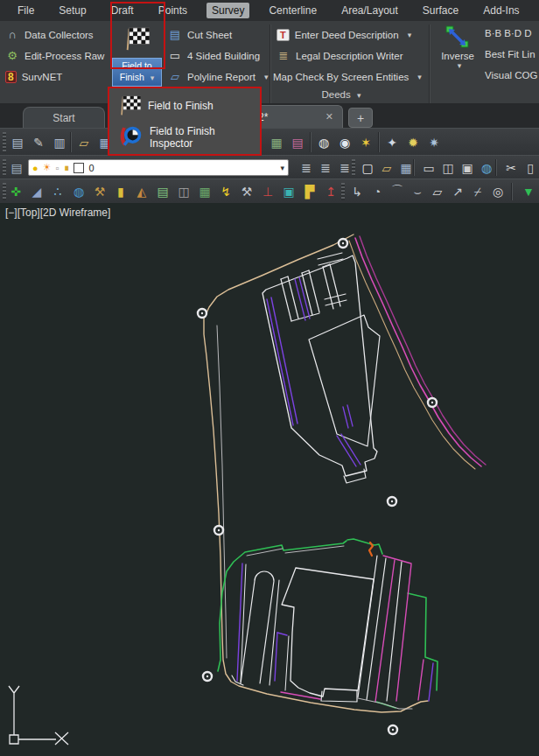 The image size is (539, 756). Describe the element at coordinates (511, 77) in the screenshot. I see `visual-cogo-button: Visual COG` at that location.